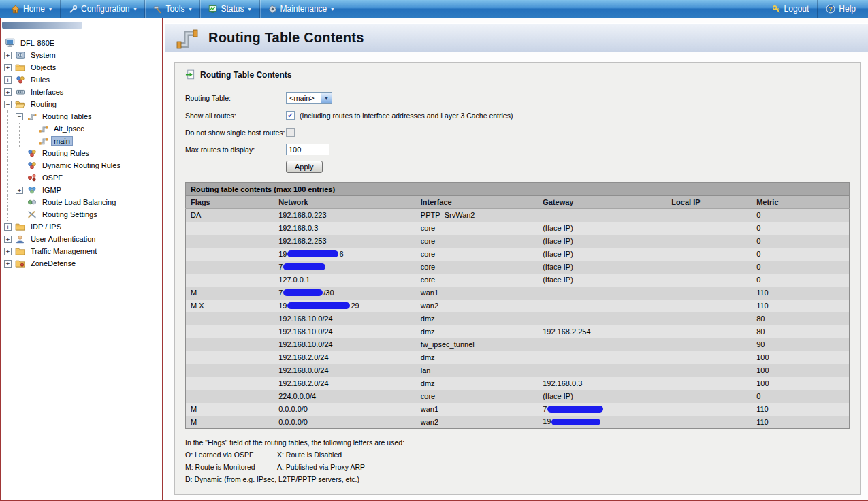  I want to click on legend-row: D: Dynamic (from e.g. IPsec, L2TP/PPTP s…, so click(517, 479).